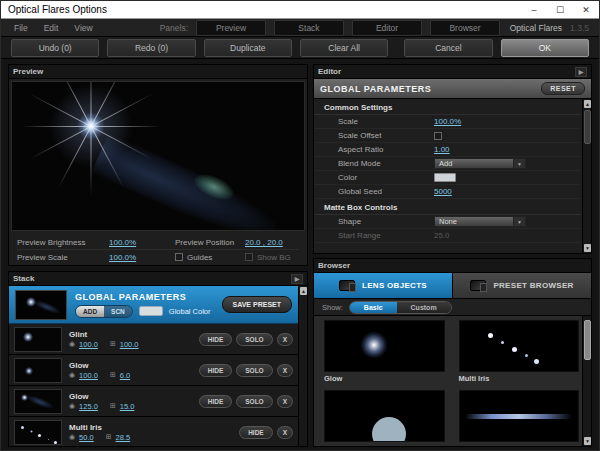  Describe the element at coordinates (135, 242) in the screenshot. I see `preview-brightness-value: 100.0%` at that location.